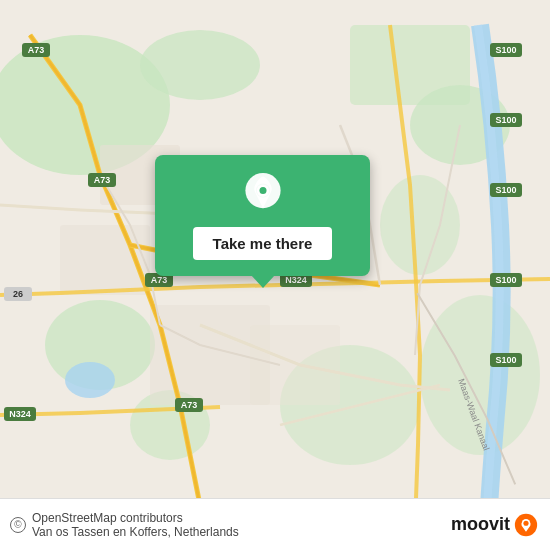 This screenshot has height=550, width=550. What do you see at coordinates (108, 518) in the screenshot?
I see `osm-attribution: OpenStreetMap contributors` at bounding box center [108, 518].